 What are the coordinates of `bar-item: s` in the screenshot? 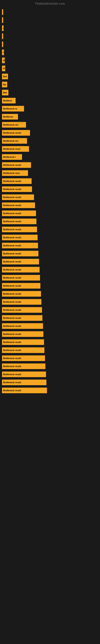 It's located at (3, 52).